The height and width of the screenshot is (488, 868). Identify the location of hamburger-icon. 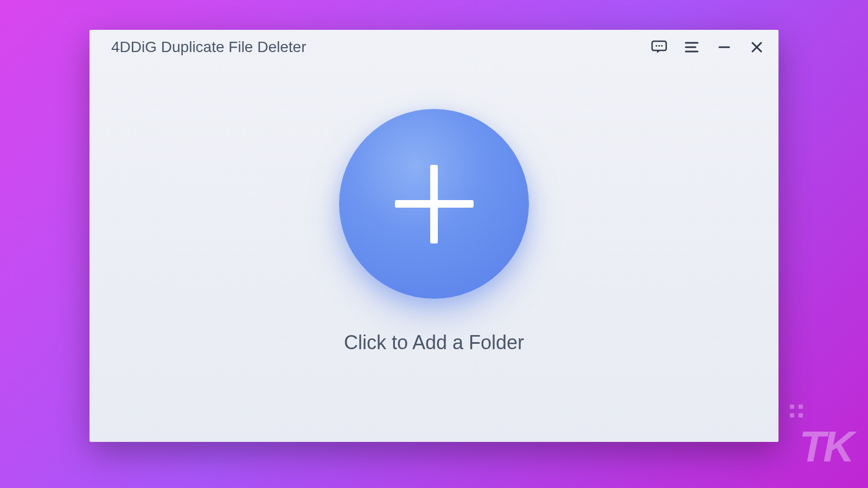
(692, 47).